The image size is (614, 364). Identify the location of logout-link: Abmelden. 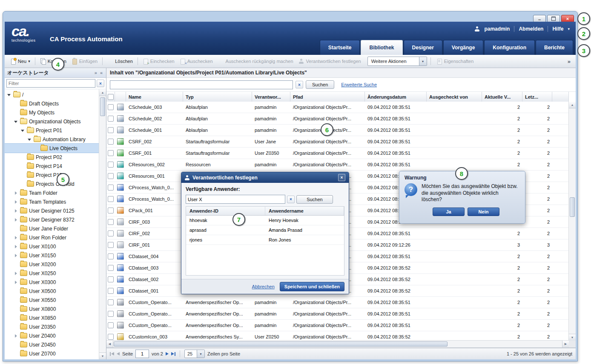
(531, 29).